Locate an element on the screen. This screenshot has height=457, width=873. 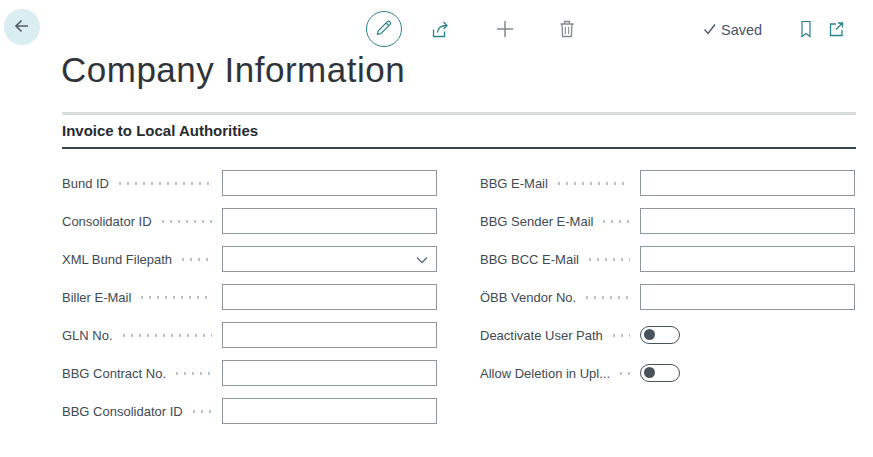
gln-no-input is located at coordinates (330, 335).